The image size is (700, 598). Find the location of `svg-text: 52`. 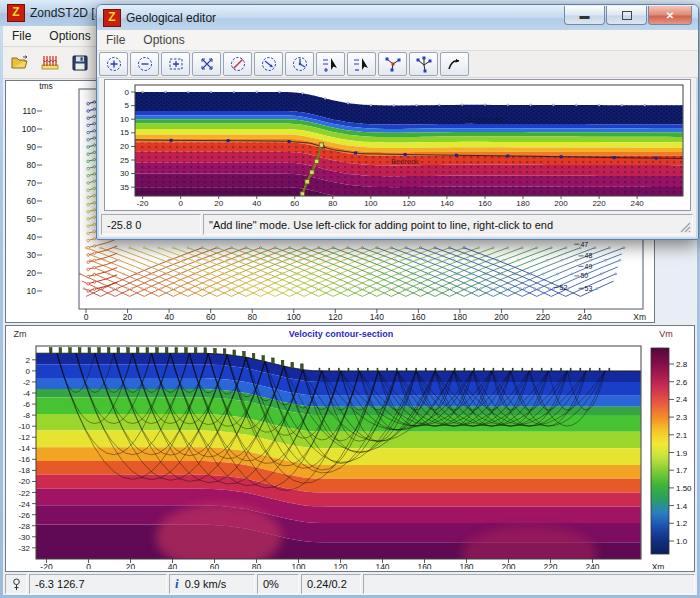

svg-text: 52 is located at coordinates (564, 288).